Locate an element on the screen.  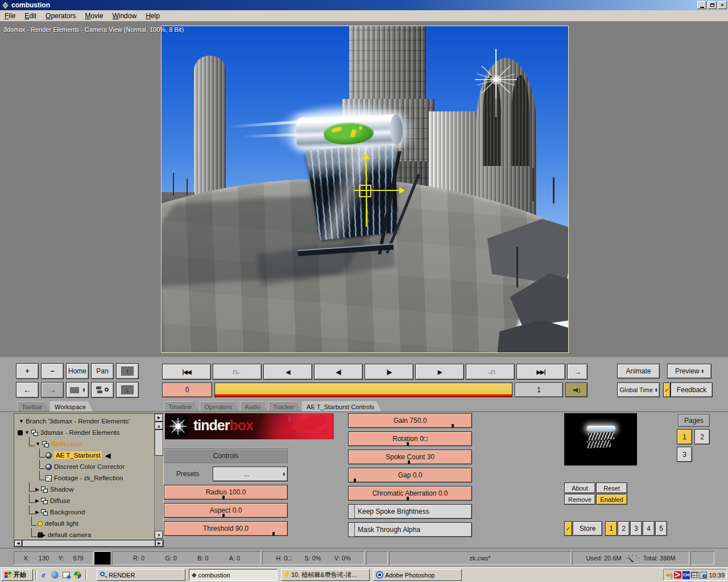
restore-button is located at coordinates (712, 5).